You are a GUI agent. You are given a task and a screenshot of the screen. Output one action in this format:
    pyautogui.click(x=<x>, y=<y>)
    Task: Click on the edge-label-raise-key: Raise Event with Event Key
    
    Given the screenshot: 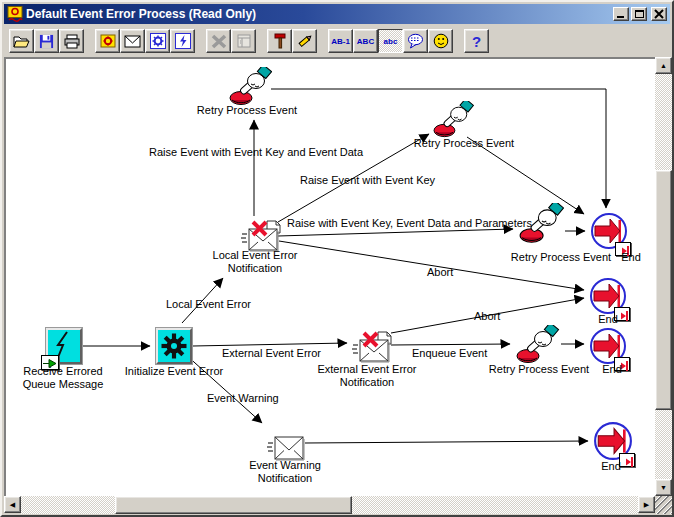 What is the action you would take?
    pyautogui.click(x=368, y=180)
    